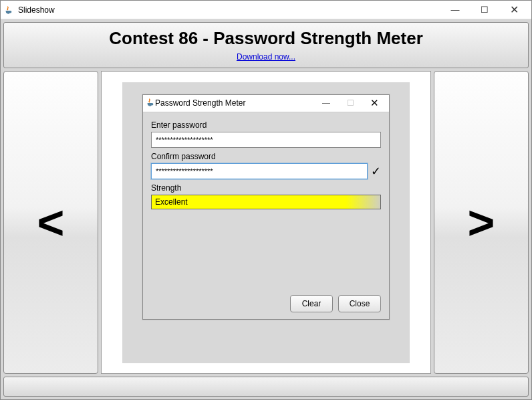  Describe the element at coordinates (376, 171) in the screenshot. I see `match-check-icon: ✓` at that location.